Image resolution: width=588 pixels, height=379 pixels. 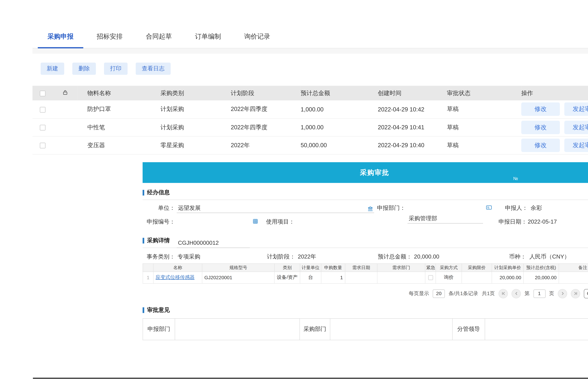 I want to click on detail-row-index: 1, so click(x=148, y=277).